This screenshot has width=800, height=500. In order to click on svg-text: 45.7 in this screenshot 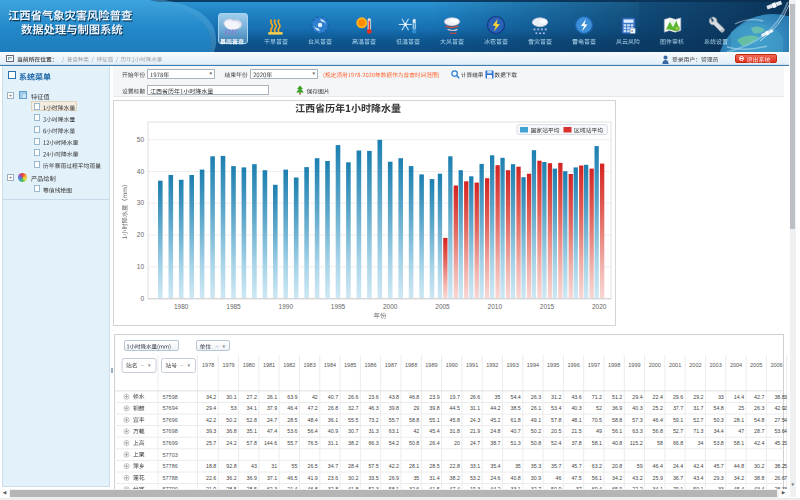, I will do `click(718, 466)`.